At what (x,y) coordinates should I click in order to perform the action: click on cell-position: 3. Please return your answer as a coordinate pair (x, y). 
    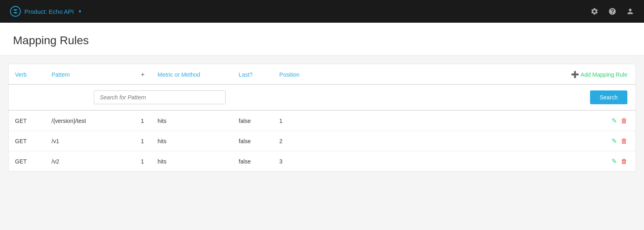
    Looking at the image, I should click on (297, 161).